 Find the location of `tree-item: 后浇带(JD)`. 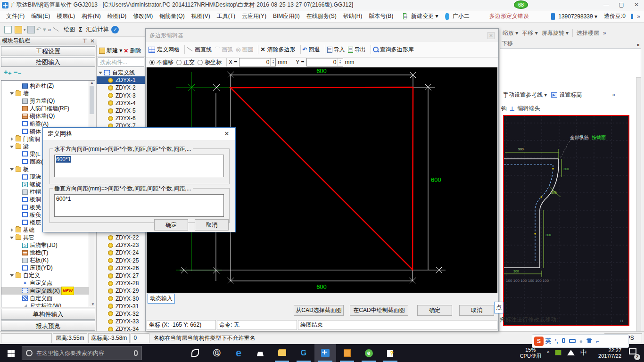

tree-item: 后浇带(JD) is located at coordinates (48, 245).